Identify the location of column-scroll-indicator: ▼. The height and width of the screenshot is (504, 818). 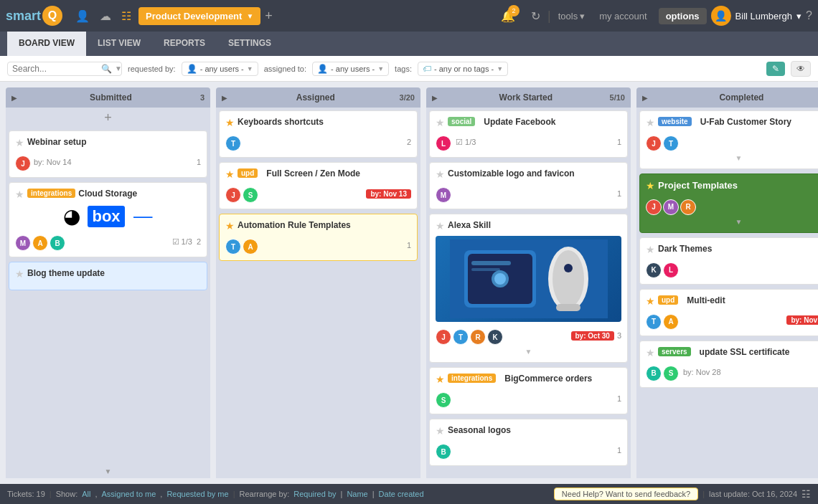
(108, 471).